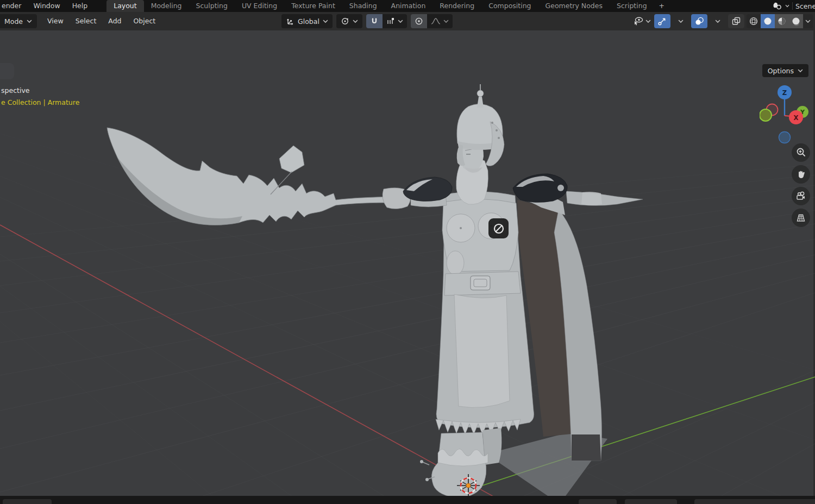 The height and width of the screenshot is (504, 815). I want to click on snapping-group, so click(387, 21).